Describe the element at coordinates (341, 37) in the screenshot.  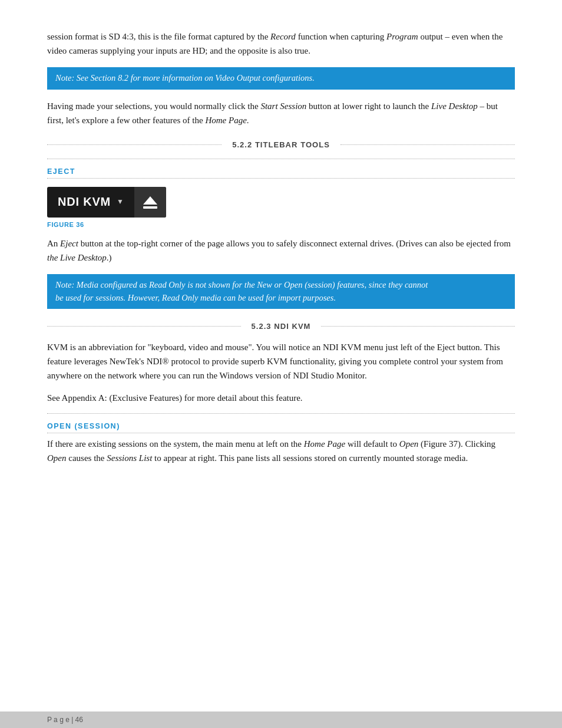
I see `intro-text-1b: function when capturing` at that location.